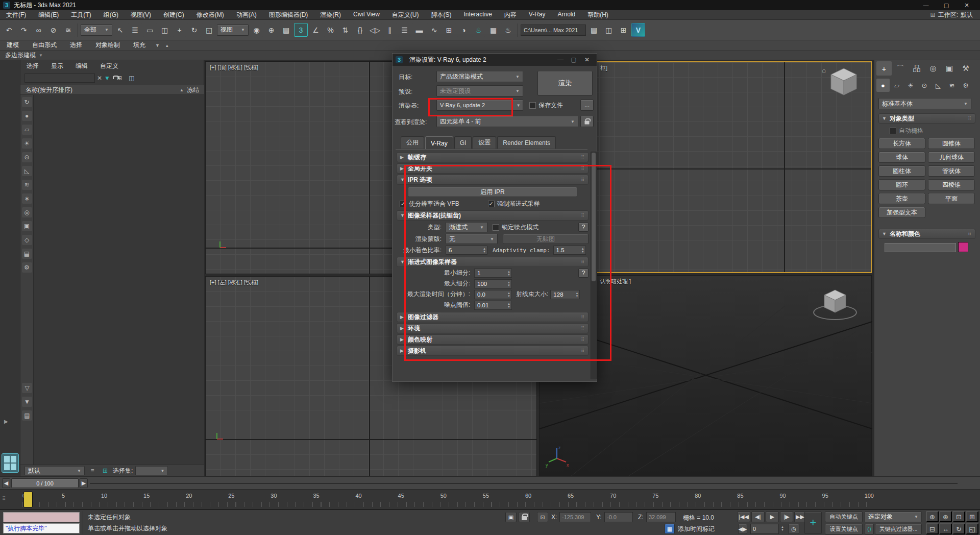 This screenshot has width=980, height=535. I want to click on time-config-icon: ◷, so click(794, 529).